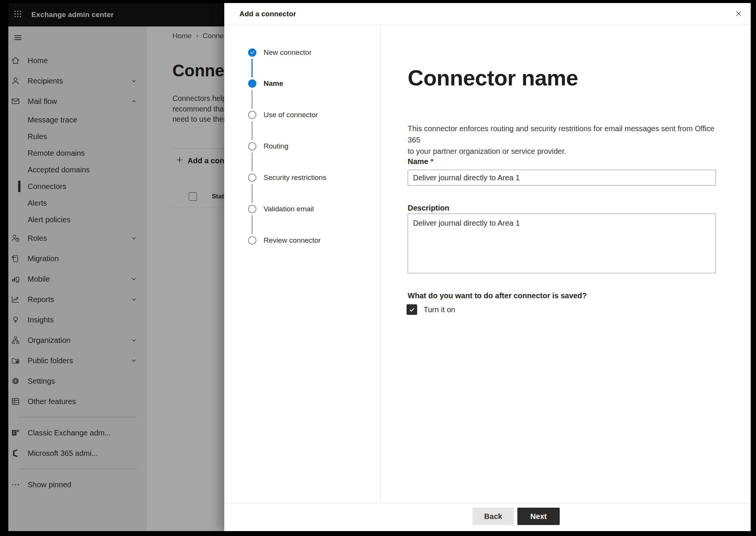 Image resolution: width=756 pixels, height=536 pixels. What do you see at coordinates (428, 208) in the screenshot?
I see `description-label-text: Description` at bounding box center [428, 208].